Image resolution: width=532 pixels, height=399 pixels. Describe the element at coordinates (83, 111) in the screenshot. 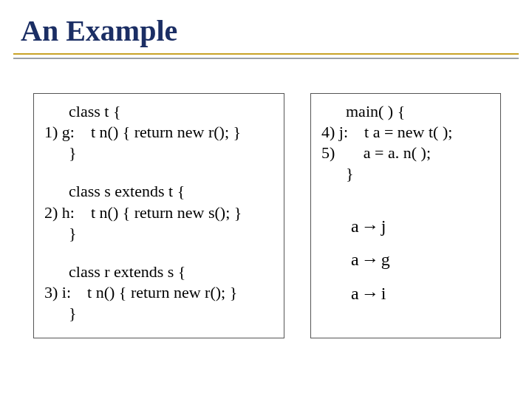

I see `code-line: class t {` at that location.